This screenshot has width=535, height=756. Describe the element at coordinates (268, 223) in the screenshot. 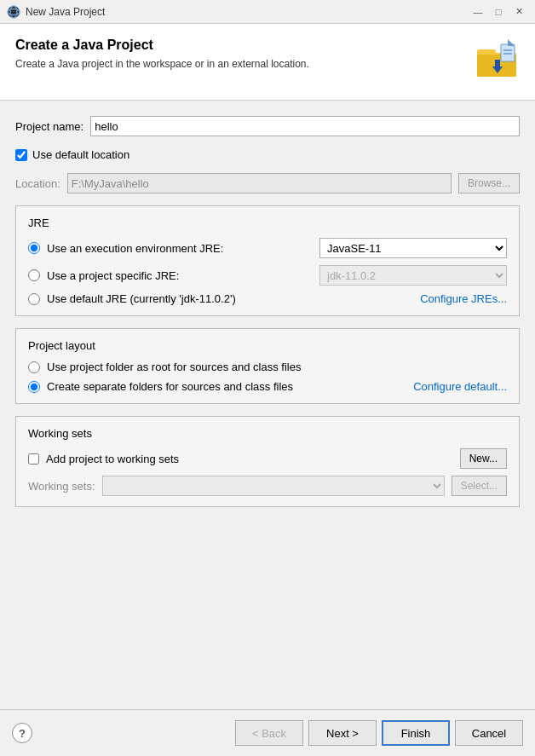

I see `jre-section-title: JRE` at that location.